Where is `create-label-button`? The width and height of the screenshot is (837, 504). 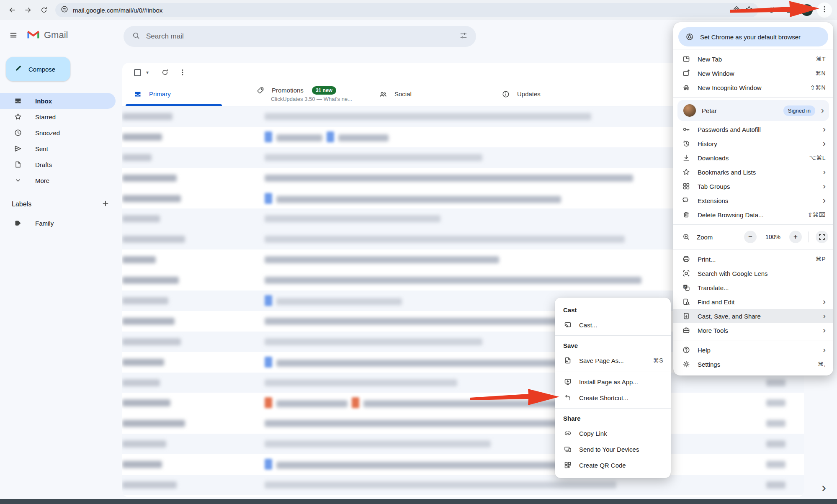 create-label-button is located at coordinates (106, 204).